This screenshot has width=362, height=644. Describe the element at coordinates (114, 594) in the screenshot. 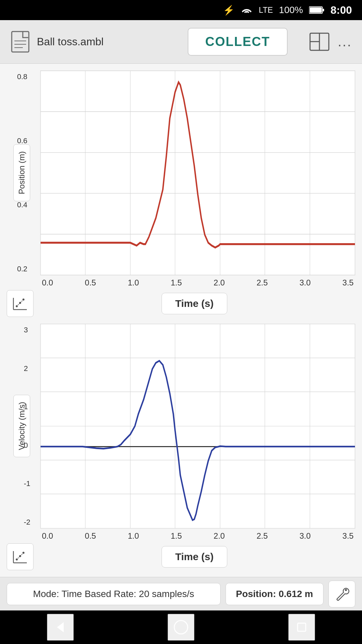

I see `mode-info-button: Mode: Time Based Rate: 20 samples/s` at that location.